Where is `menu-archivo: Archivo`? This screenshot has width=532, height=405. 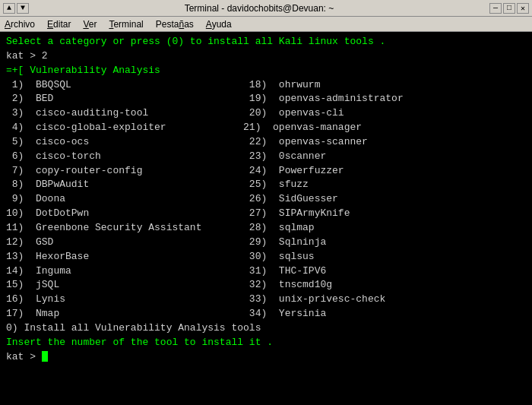 menu-archivo: Archivo is located at coordinates (20, 24).